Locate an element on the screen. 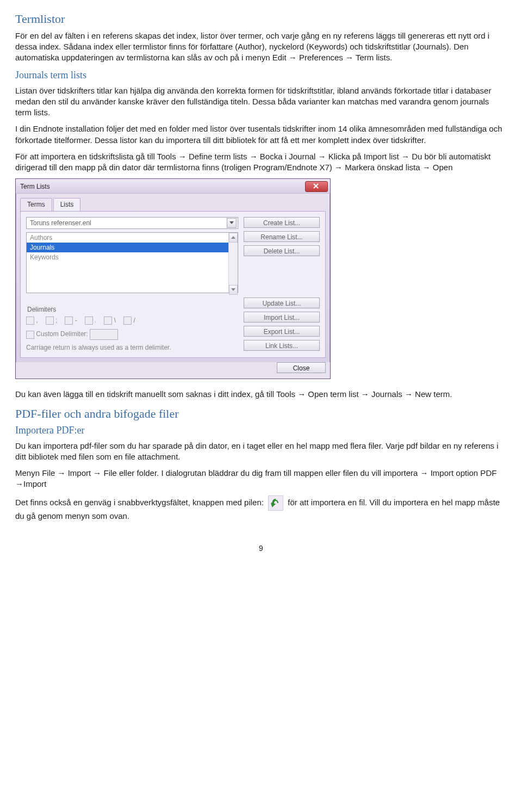 This screenshot has width=522, height=812. chevron-down-icon is located at coordinates (232, 223).